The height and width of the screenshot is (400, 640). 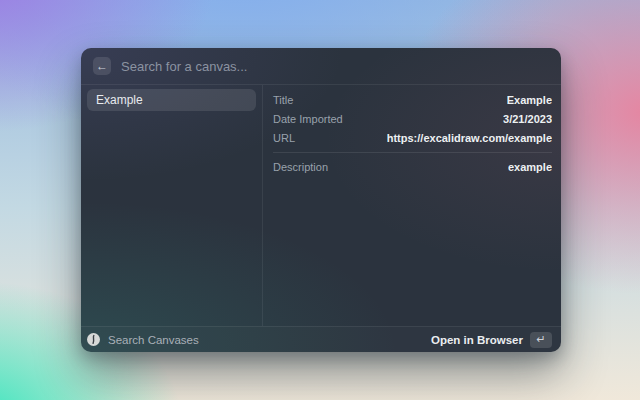 I want to click on command-name-label: Search Canvases, so click(x=154, y=340).